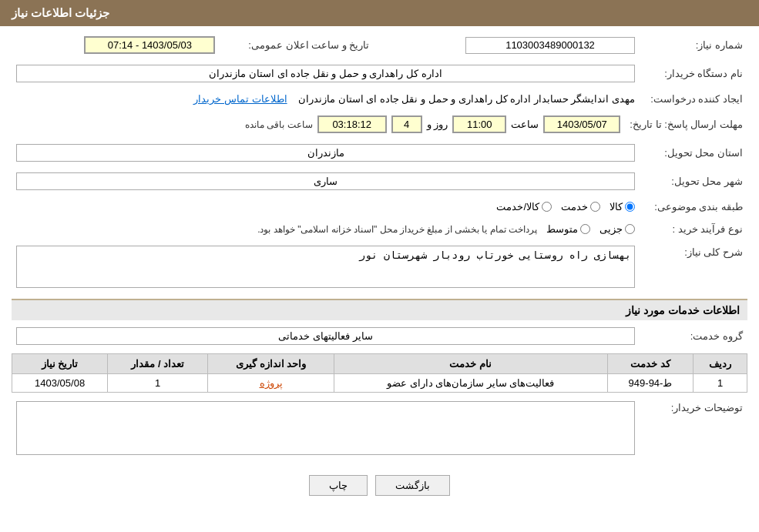 This screenshot has width=759, height=532. Describe the element at coordinates (271, 383) in the screenshot. I see `واحد-link: پروژه` at that location.